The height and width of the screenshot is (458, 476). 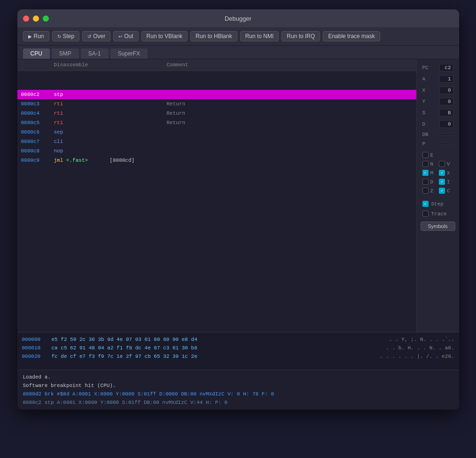 I want to click on run-button: ▶ Run, so click(x=36, y=36).